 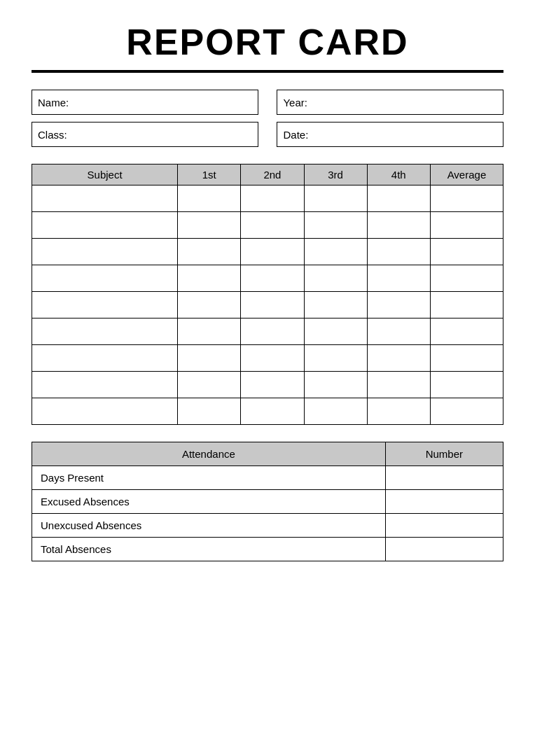 What do you see at coordinates (268, 550) in the screenshot?
I see `list-item: Total Absences` at bounding box center [268, 550].